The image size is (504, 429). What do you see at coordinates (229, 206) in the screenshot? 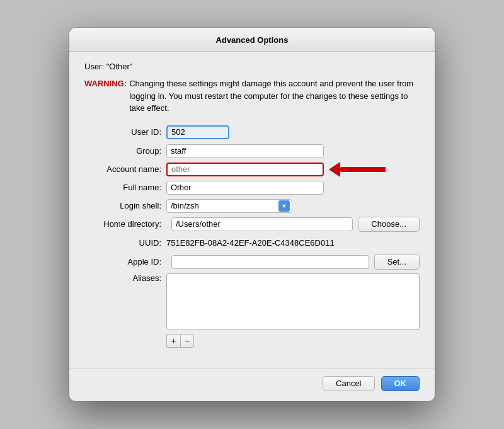
I see `shell-select-wrapper: /bin/zsh /bin/bash /bin/sh /bin/tcsh /bi…` at bounding box center [229, 206].